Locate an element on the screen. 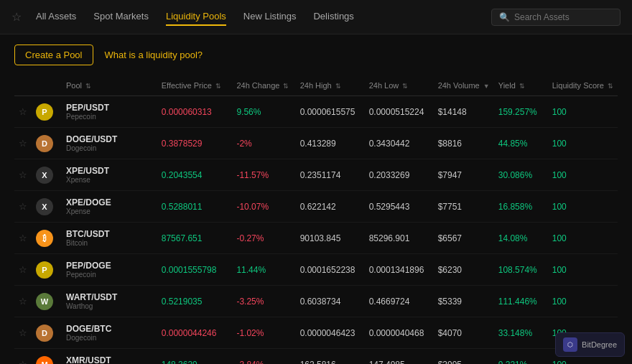 Image resolution: width=632 pixels, height=364 pixels. create-pool-button: Create a Pool is located at coordinates (54, 55).